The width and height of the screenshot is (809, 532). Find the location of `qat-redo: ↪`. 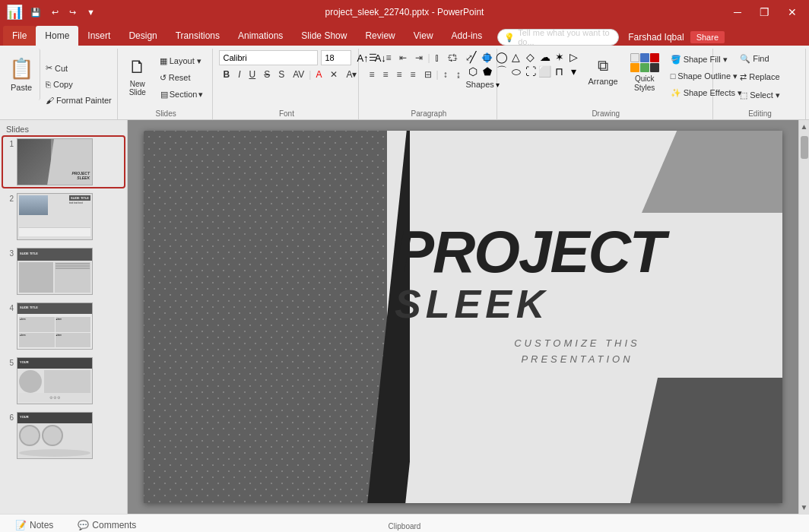

qat-redo: ↪ is located at coordinates (73, 12).